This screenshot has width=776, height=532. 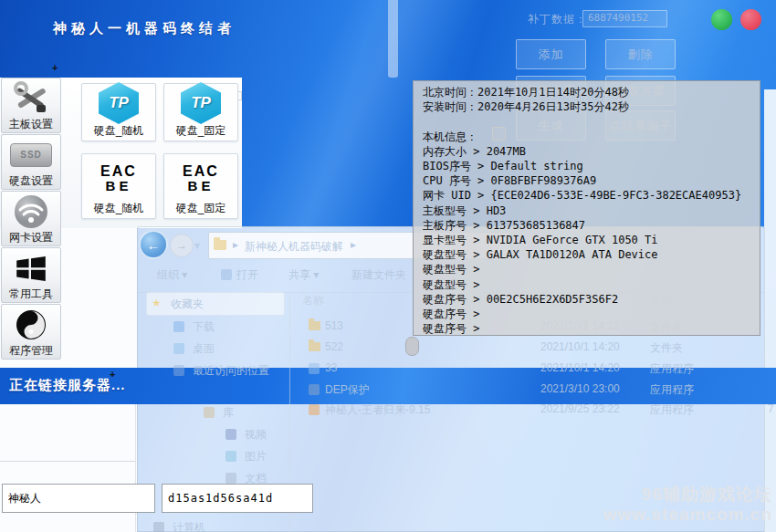 I want to click on info-line-12: 硬盘型号 > GALAX TA1D0120A ATA Device, so click(x=540, y=255).